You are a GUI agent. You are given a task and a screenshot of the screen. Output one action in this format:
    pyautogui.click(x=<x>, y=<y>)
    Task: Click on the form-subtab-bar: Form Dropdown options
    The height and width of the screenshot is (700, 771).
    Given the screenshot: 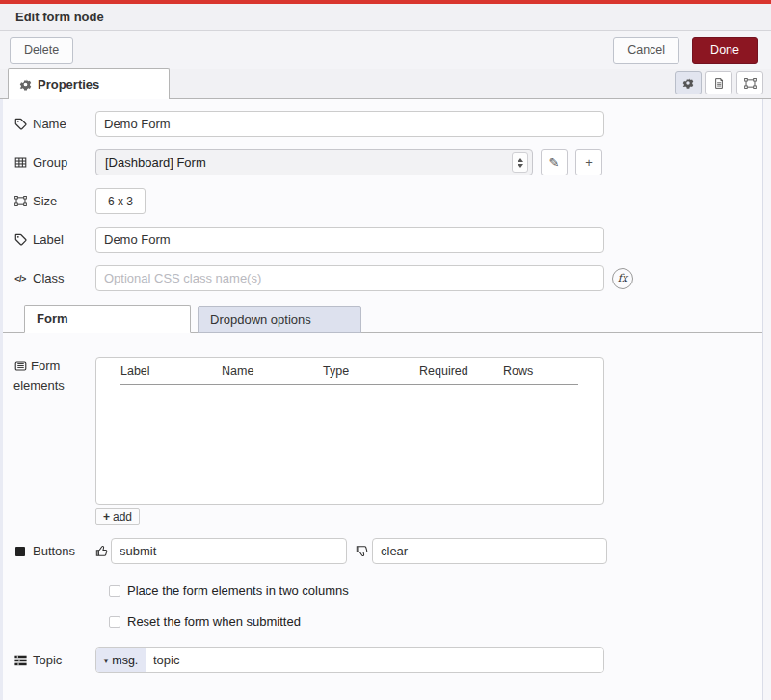 What is the action you would take?
    pyautogui.click(x=386, y=318)
    